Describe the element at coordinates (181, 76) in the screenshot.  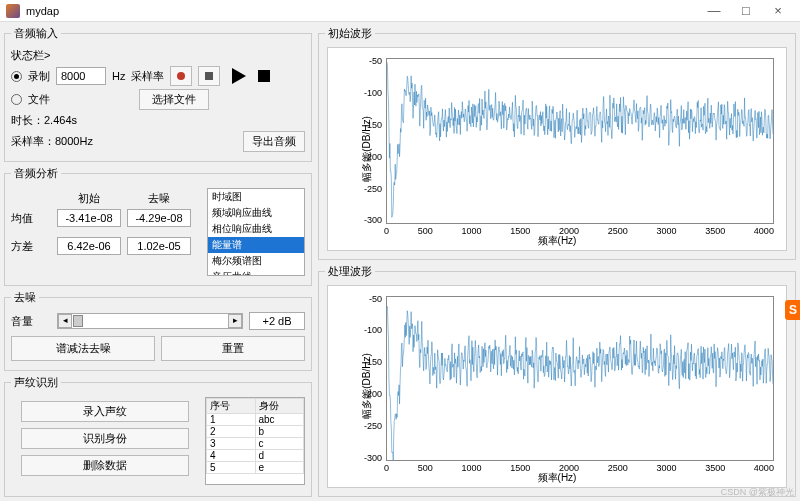
I see `record-button` at that location.